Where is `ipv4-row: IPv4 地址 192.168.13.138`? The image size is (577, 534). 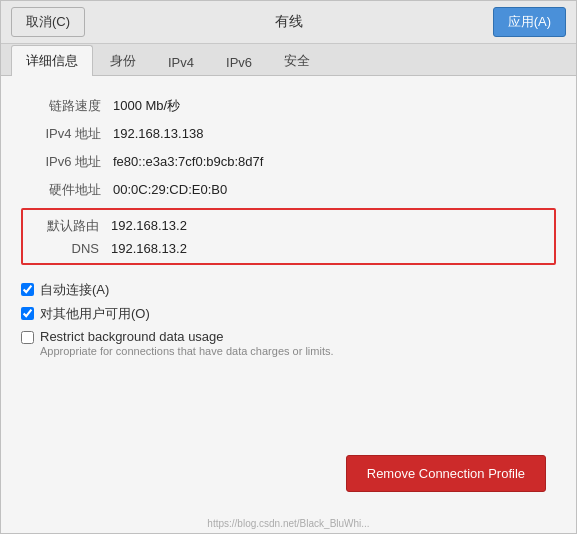 ipv4-row: IPv4 地址 192.168.13.138 is located at coordinates (288, 134).